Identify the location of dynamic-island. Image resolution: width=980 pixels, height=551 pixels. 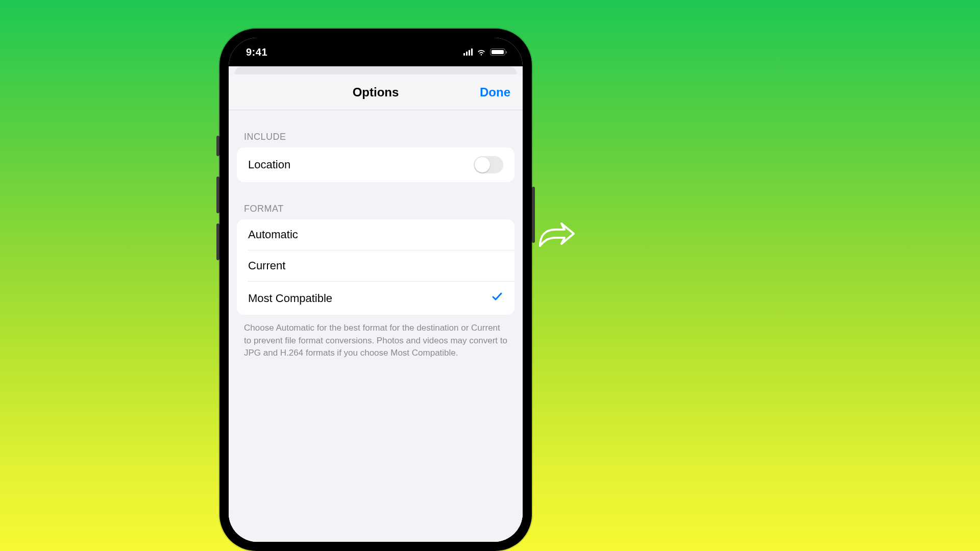
(376, 56).